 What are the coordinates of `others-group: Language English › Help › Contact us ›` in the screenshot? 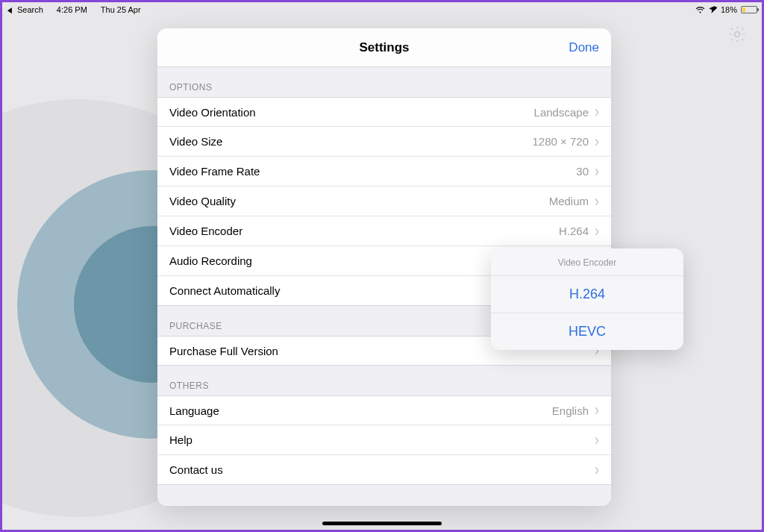 It's located at (384, 440).